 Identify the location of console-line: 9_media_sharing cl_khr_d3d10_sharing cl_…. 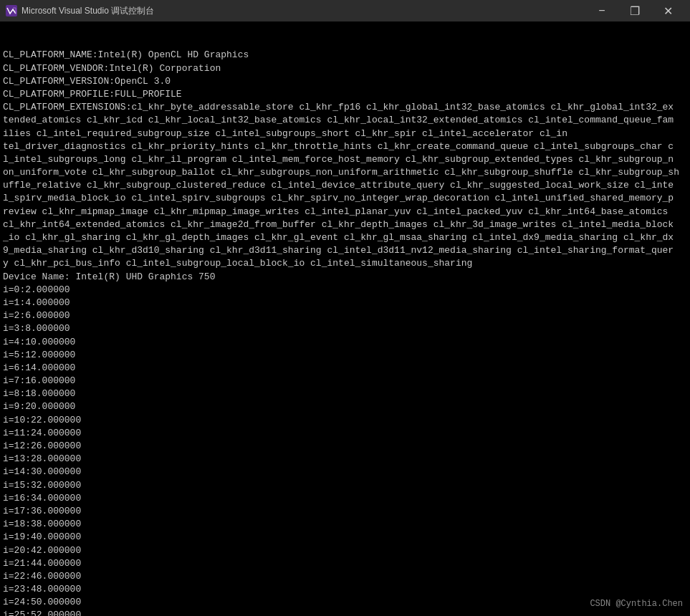
(345, 251).